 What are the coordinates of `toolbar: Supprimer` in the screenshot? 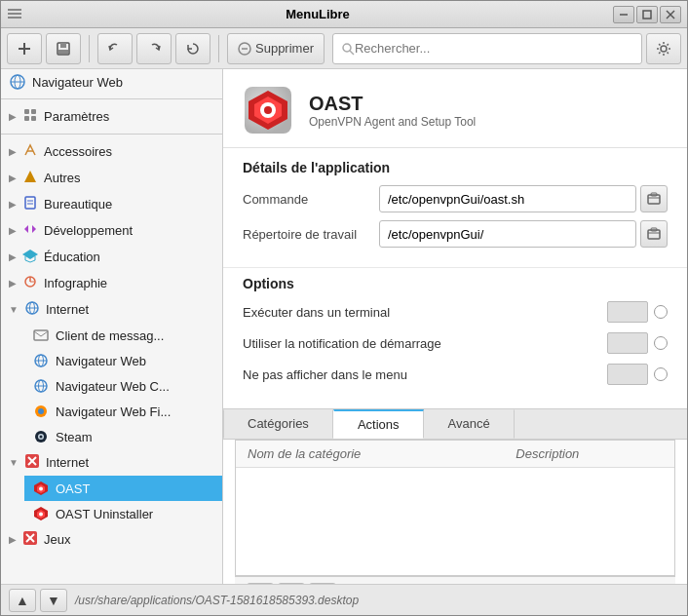 It's located at (344, 49).